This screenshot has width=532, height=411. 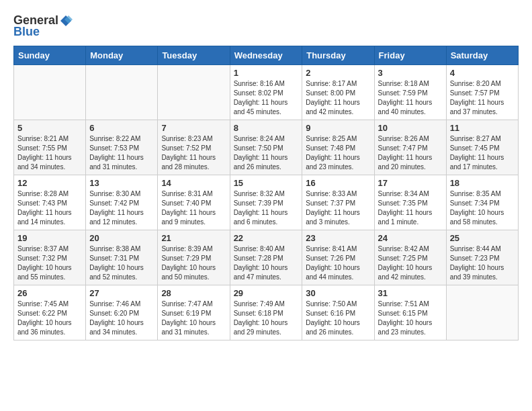 What do you see at coordinates (410, 56) in the screenshot?
I see `day-of-week-header: Friday` at bounding box center [410, 56].